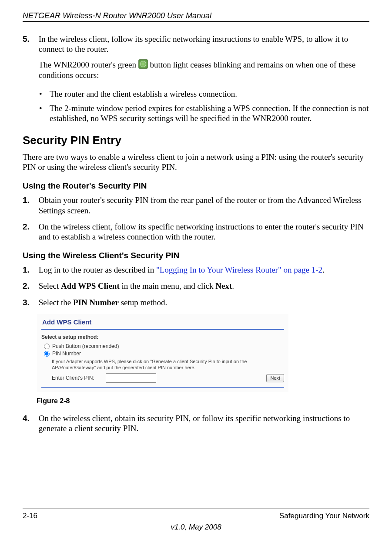 Image resolution: width=392 pixels, height=543 pixels. Describe the element at coordinates (196, 423) in the screenshot. I see `client-pin-step-4: 4. On the wireless client, obtain its se…` at that location.